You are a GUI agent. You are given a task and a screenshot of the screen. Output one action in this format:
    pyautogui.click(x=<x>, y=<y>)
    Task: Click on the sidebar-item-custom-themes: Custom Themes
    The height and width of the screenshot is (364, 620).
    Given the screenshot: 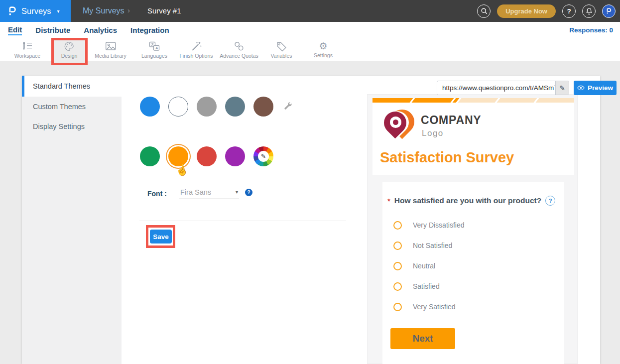 What is the action you would take?
    pyautogui.click(x=72, y=107)
    